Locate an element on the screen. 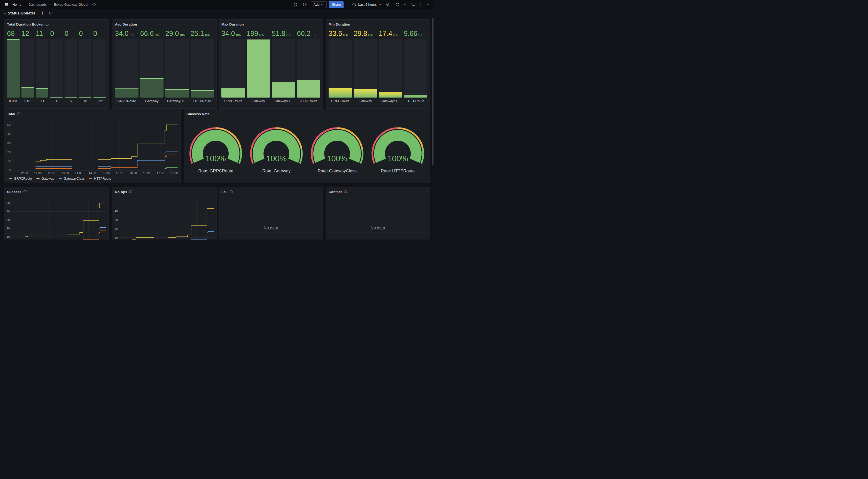  x-axis-tick-label: 12:30 is located at coordinates (38, 173).